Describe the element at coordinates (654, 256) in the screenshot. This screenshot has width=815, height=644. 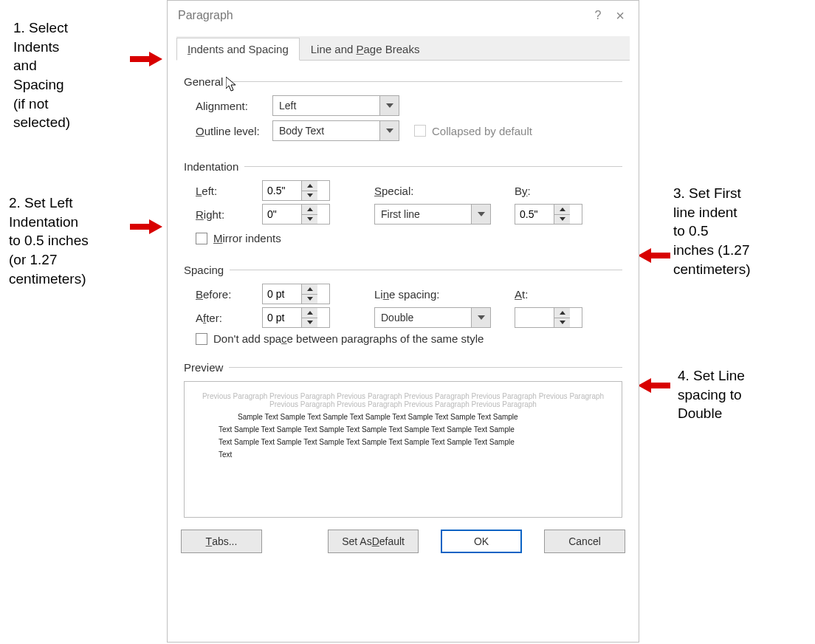
I see `arrow-3-icon` at that location.